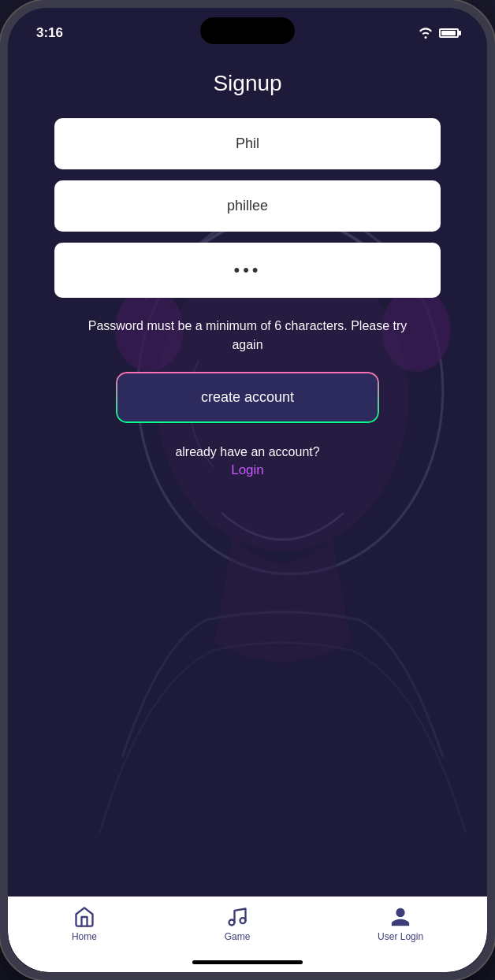 The height and width of the screenshot is (980, 495). Describe the element at coordinates (400, 924) in the screenshot. I see `nav-item-user-login: User Login` at that location.